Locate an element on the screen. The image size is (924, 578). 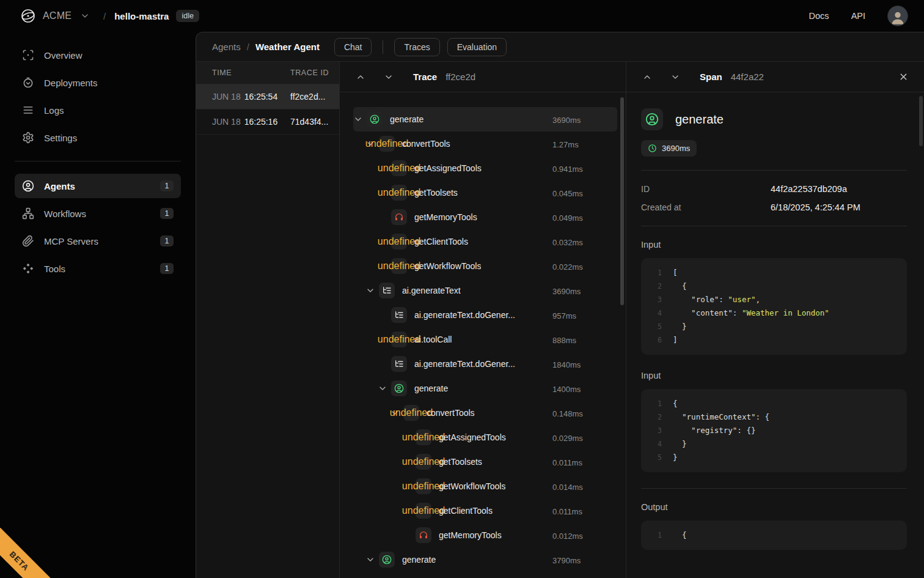
span-row-gettoolsets: undefined getToolsets 0.045ms is located at coordinates (485, 193).